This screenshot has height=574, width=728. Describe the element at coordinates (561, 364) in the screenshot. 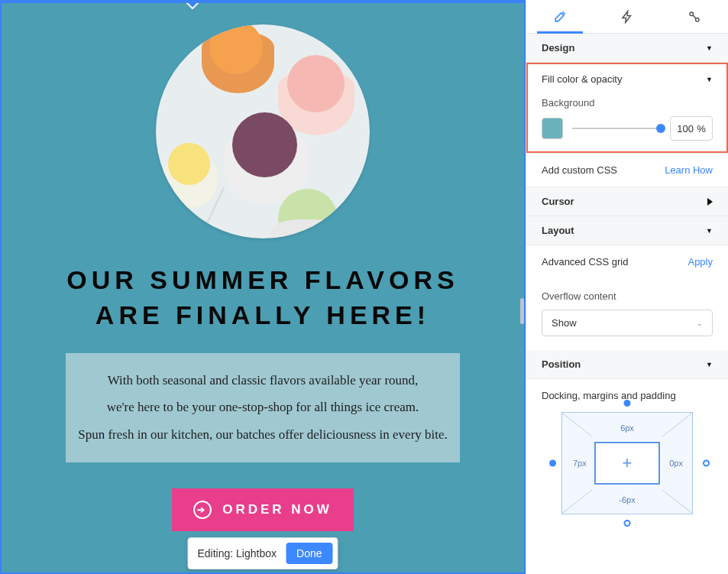

I see `section-position-label: Position` at that location.